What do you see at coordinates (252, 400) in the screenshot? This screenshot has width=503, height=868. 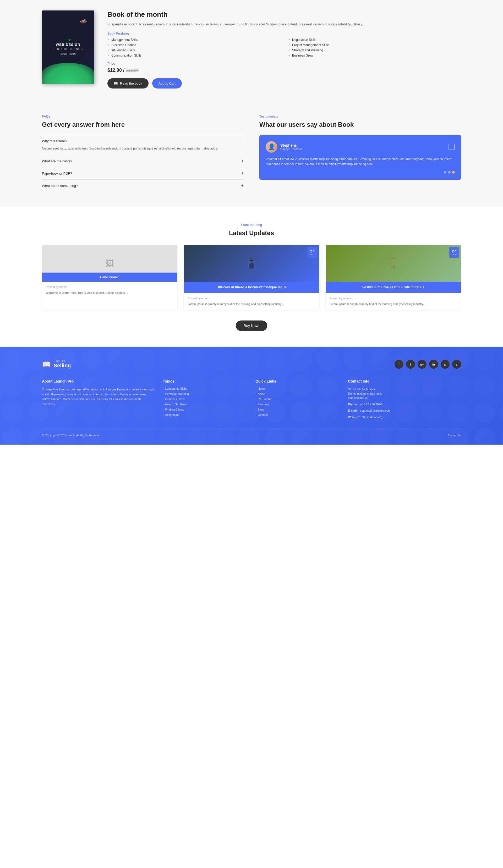 I see `footer-columns: About Launch Pro Suspendisse interdum, n…` at bounding box center [252, 400].